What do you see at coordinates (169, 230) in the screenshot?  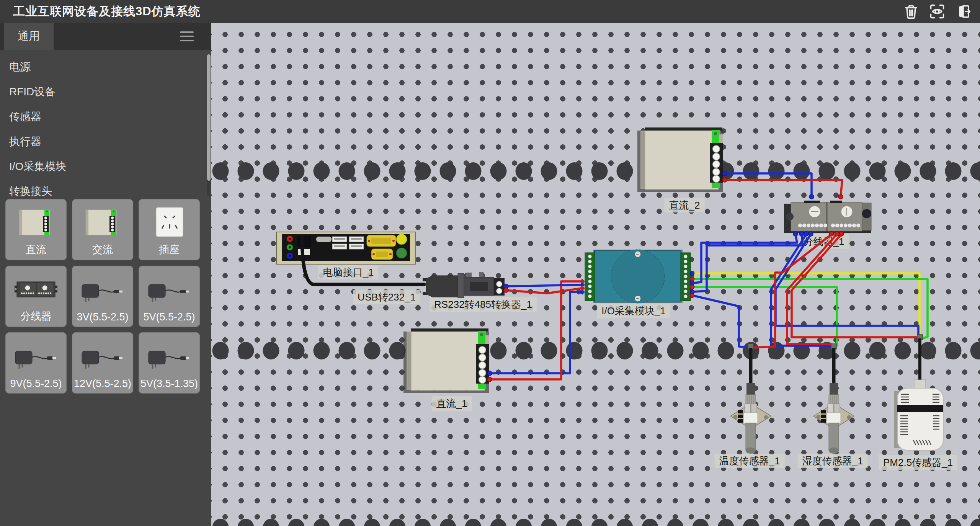 I see `part-card-socket: 插座` at bounding box center [169, 230].